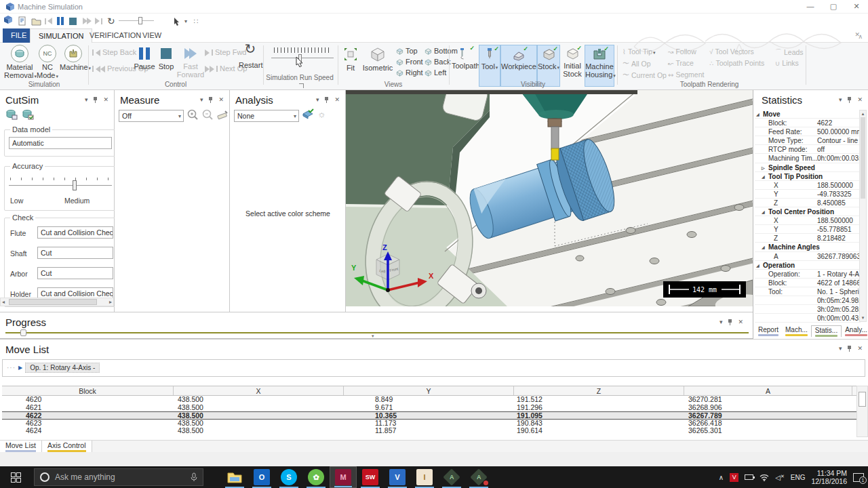 The image size is (868, 488). I want to click on tab-report: Report, so click(768, 331).